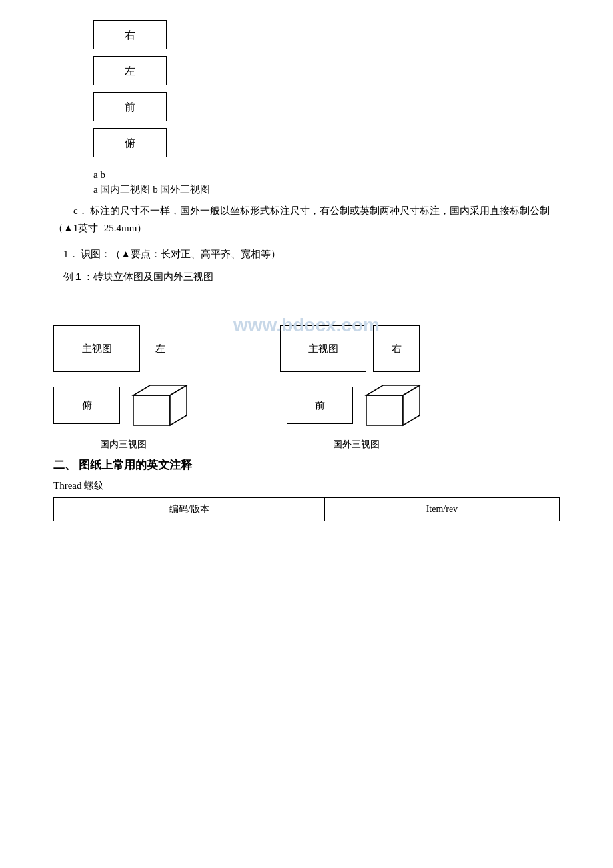 The image size is (613, 868). What do you see at coordinates (306, 509) in the screenshot?
I see `table-row: 编码/版本 Item/rev` at bounding box center [306, 509].